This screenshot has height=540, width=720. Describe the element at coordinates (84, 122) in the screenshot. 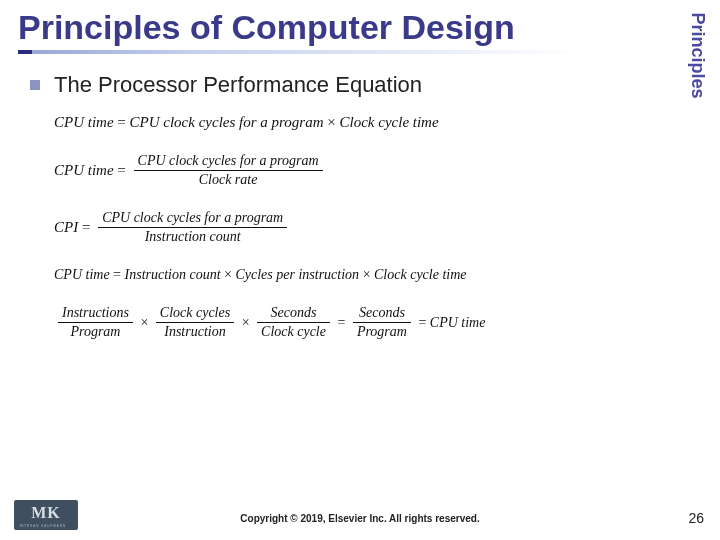

I see `eq1-lhs: CPU time` at that location.